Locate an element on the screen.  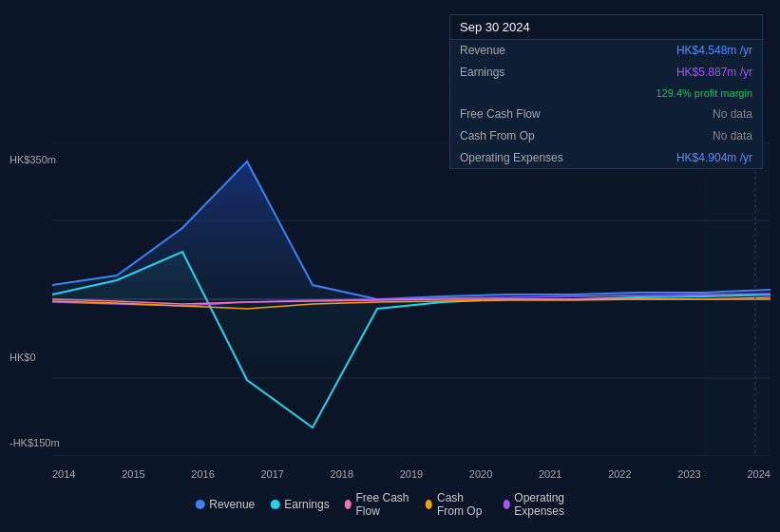
legend-dot-cashfromop is located at coordinates (429, 504).